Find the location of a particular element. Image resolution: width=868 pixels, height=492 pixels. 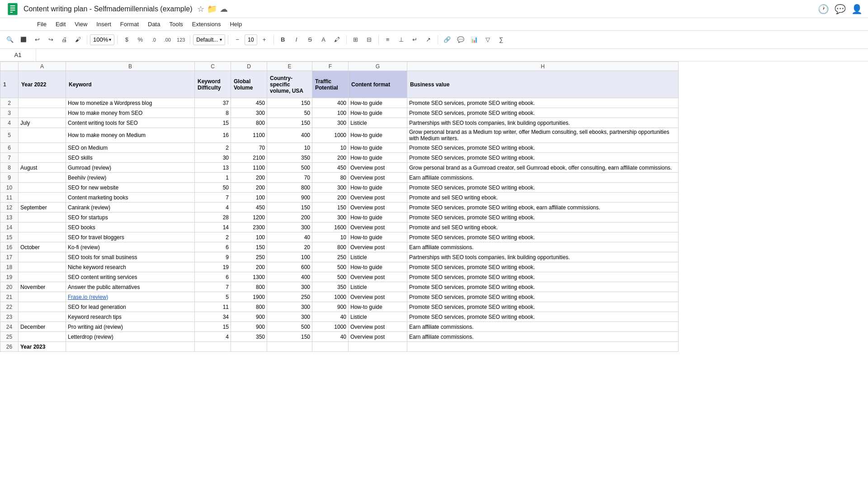

cell-d14: 2300 is located at coordinates (249, 227).